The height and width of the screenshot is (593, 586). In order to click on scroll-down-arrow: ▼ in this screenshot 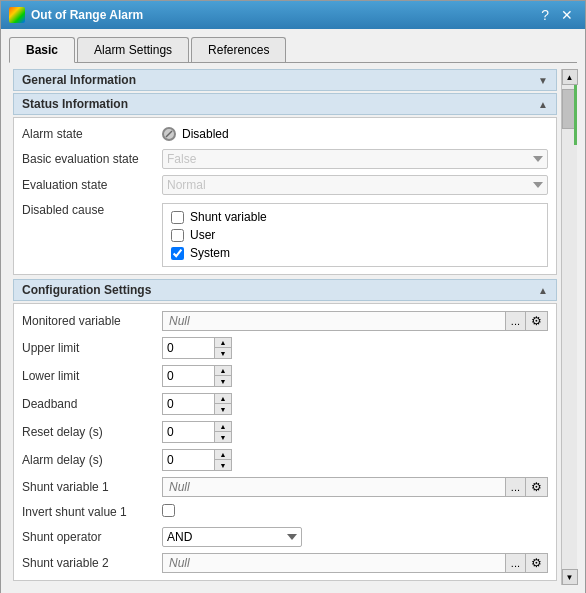, I will do `click(570, 577)`.